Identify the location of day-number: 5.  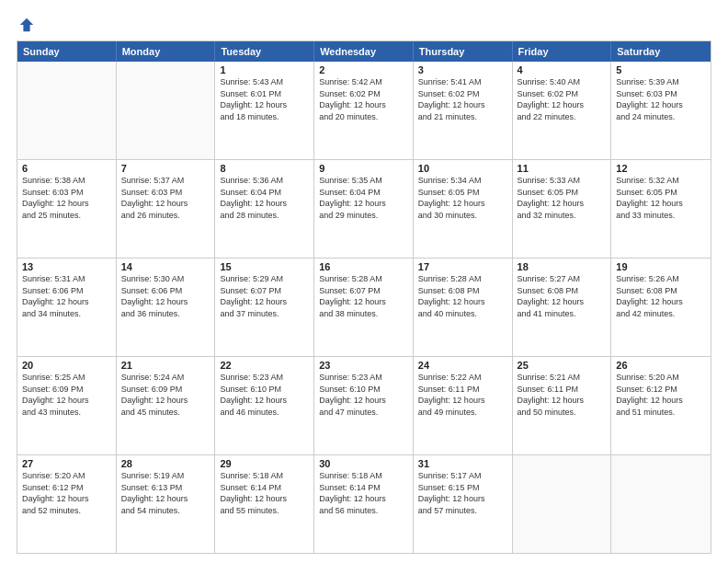
(661, 70).